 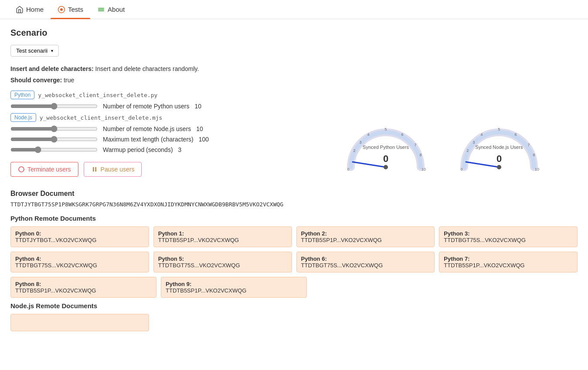 I want to click on chevron-down-icon: ▾, so click(x=52, y=50).